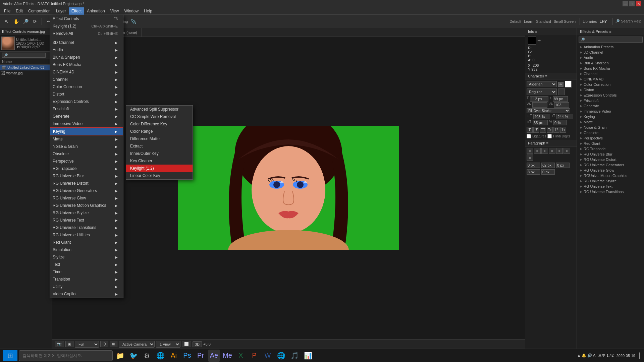 This screenshot has width=644, height=362. Describe the element at coordinates (87, 146) in the screenshot. I see `menu-noise-grain: Noise & Grain▶` at that location.